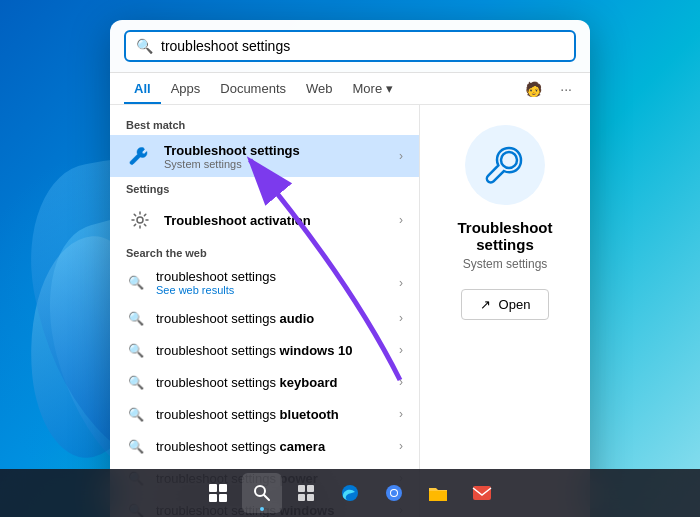 The height and width of the screenshot is (517, 700). Describe the element at coordinates (264, 282) in the screenshot. I see `web-item-0: 🔍 troubleshoot settings See web results …` at that location.